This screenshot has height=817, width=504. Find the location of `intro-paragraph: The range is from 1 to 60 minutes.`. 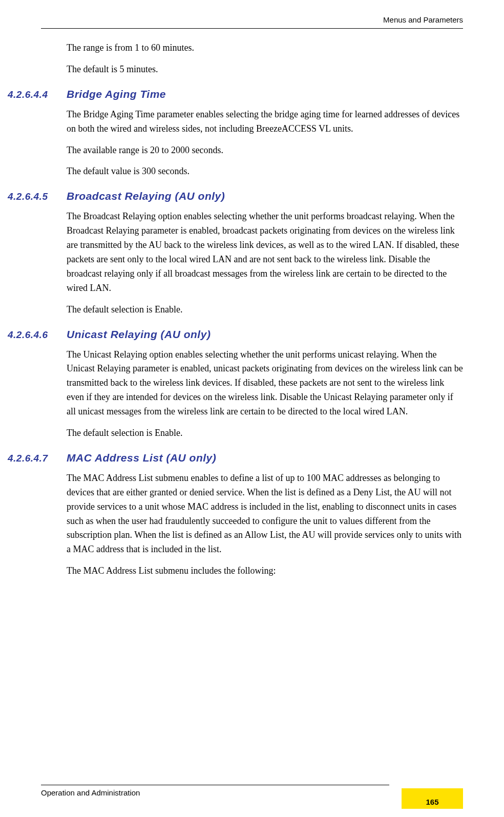

intro-paragraph: The range is from 1 to 60 minutes. is located at coordinates (265, 48).